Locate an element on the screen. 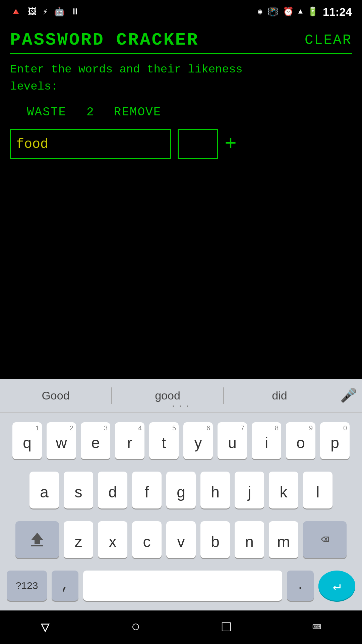 The image size is (362, 644). nav-keyboard-button: ⌨ is located at coordinates (317, 627).